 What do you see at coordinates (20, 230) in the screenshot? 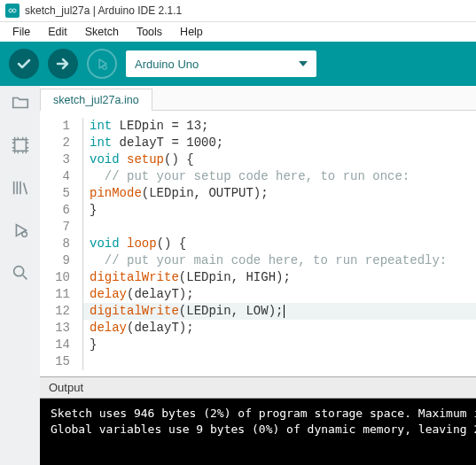
I see `debug-panel-icon` at bounding box center [20, 230].